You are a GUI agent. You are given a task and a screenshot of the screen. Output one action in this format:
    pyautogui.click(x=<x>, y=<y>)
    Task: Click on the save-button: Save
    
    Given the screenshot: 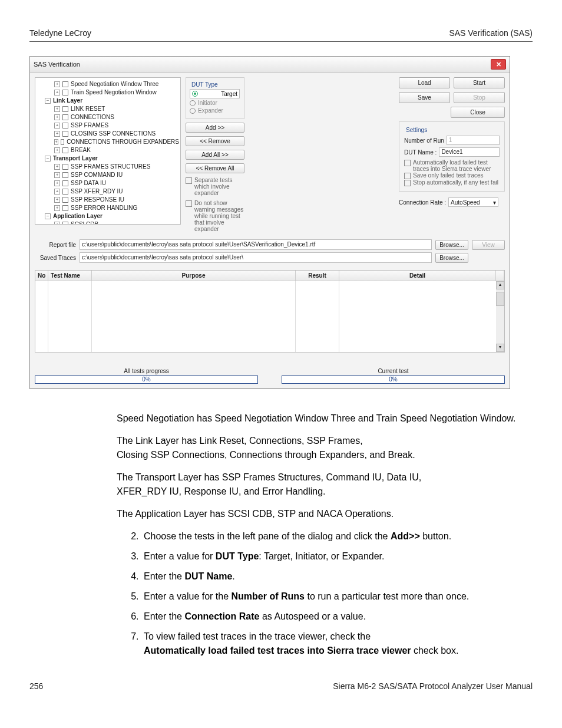 What is the action you would take?
    pyautogui.click(x=424, y=98)
    